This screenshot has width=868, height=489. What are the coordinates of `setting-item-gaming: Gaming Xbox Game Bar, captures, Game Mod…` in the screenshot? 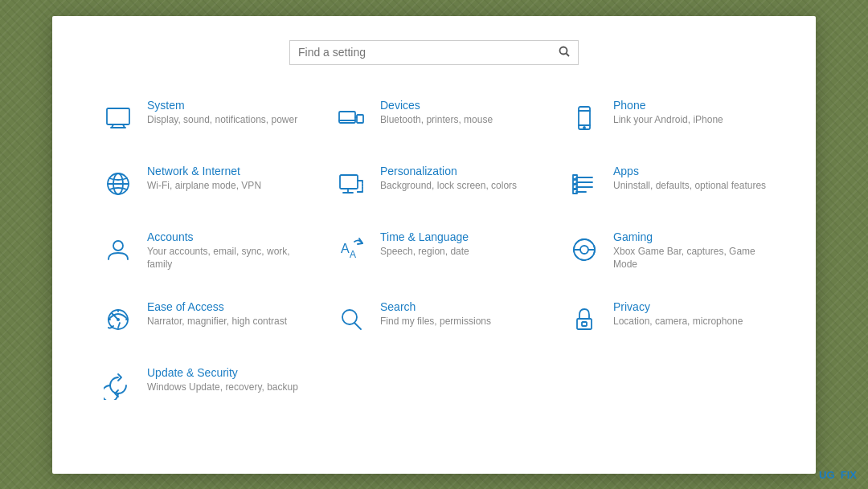 It's located at (667, 251).